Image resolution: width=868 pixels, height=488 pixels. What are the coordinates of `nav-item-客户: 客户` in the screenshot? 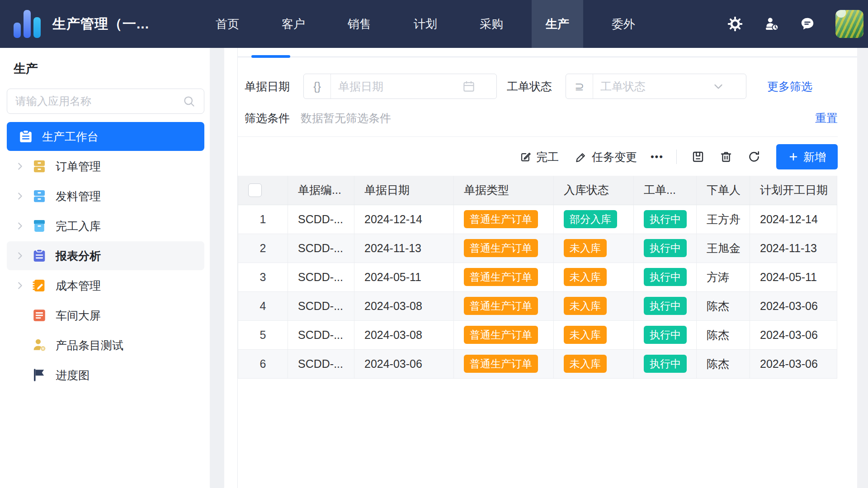 It's located at (293, 24).